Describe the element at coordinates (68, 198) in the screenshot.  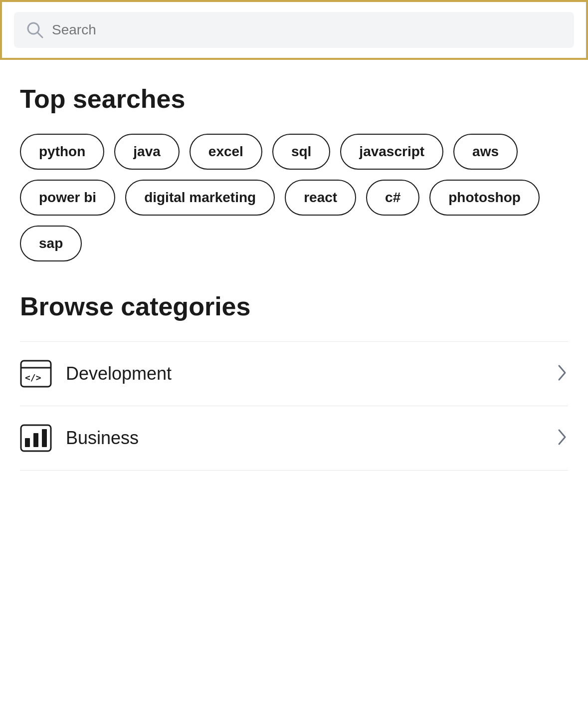
I see `tag-power-bi: power bi` at that location.